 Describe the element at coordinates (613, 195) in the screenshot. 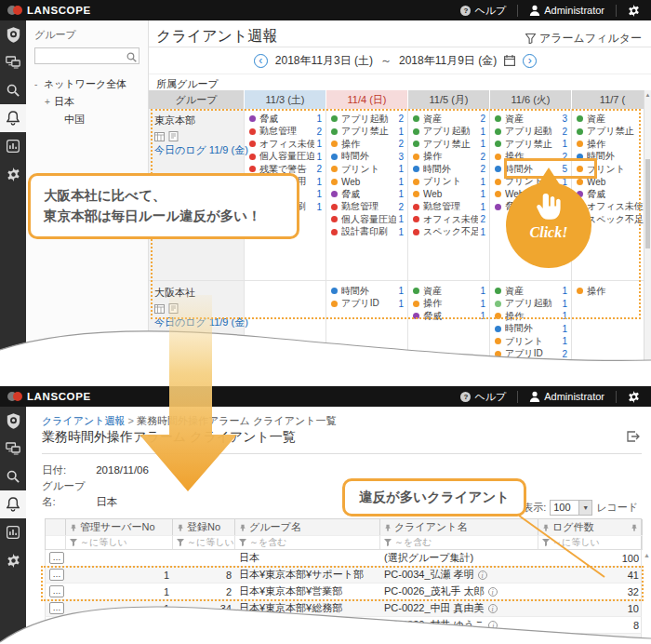

I see `alarm-item: 脅威` at that location.